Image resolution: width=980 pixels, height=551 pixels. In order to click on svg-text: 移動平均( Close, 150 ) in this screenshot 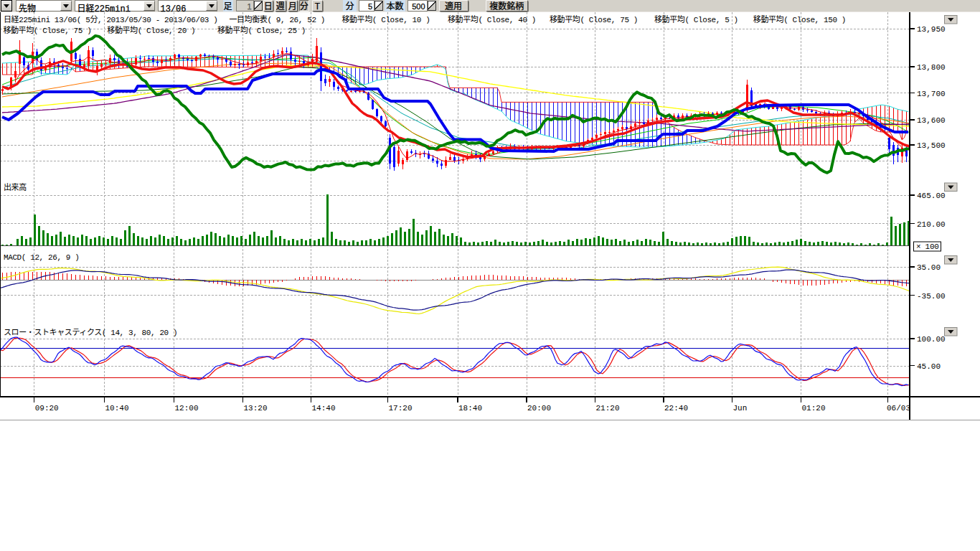, I will do `click(799, 19)`.